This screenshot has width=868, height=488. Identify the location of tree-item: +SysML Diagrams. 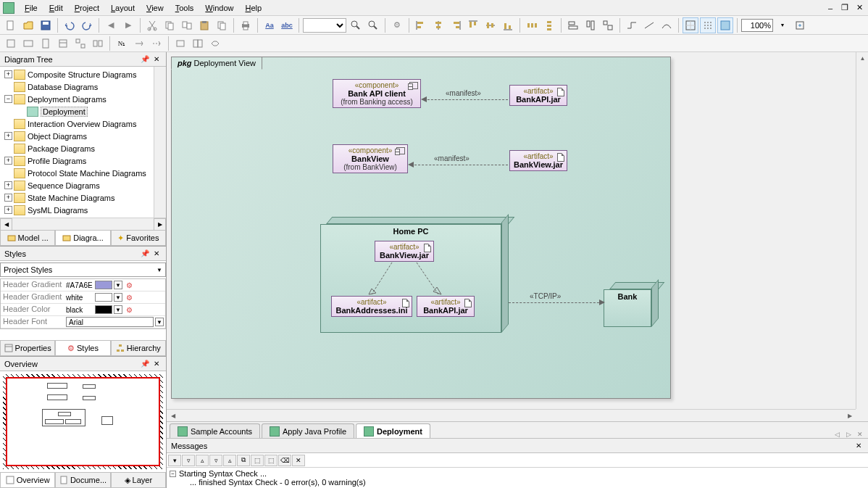
(83, 210).